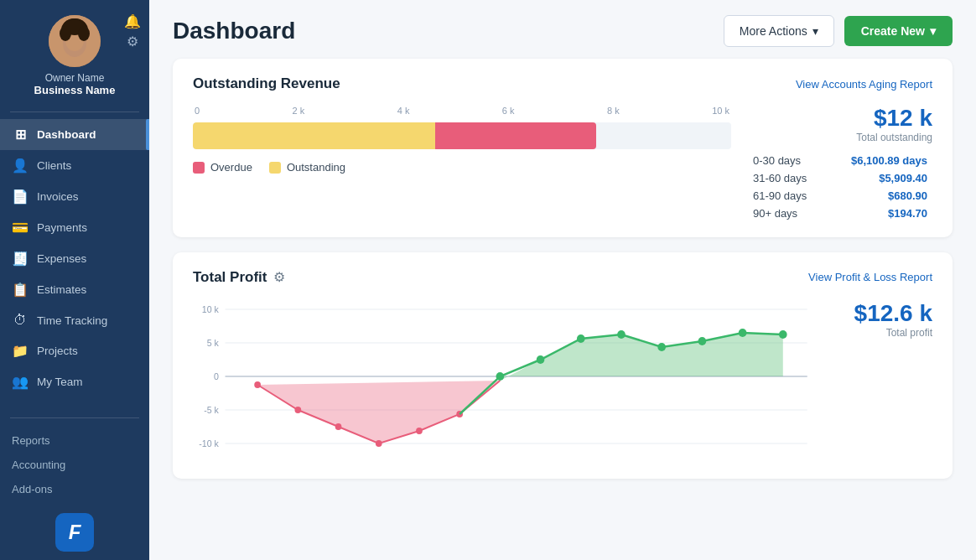 This screenshot has width=976, height=560. I want to click on sidebar-item-label-payments: Payments, so click(62, 228).